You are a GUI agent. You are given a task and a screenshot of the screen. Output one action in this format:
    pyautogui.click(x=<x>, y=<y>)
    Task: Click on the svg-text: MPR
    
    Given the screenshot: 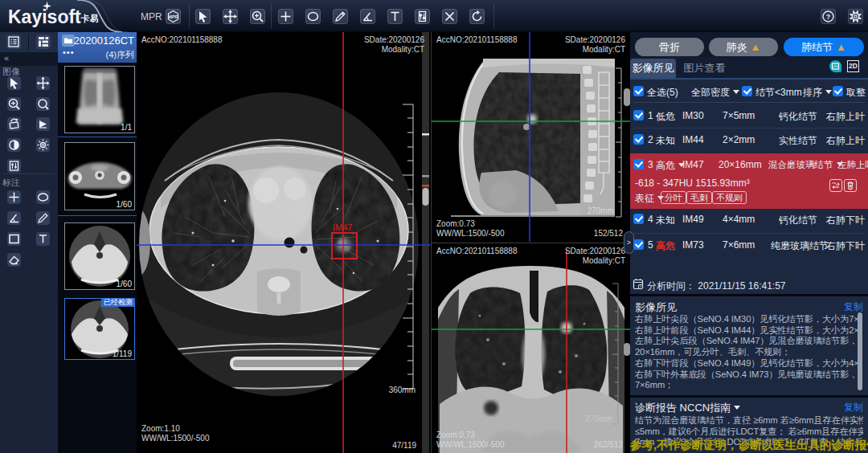 What is the action you would take?
    pyautogui.click(x=174, y=17)
    